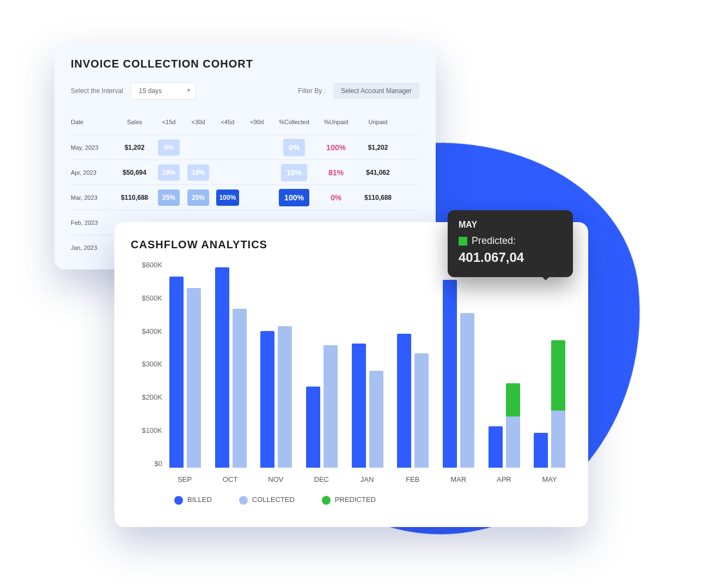 Image resolution: width=708 pixels, height=588 pixels. Describe the element at coordinates (245, 122) in the screenshot. I see `cohort-table-header: Date Sales <15d <30d <45d <90d %Collecte…` at that location.